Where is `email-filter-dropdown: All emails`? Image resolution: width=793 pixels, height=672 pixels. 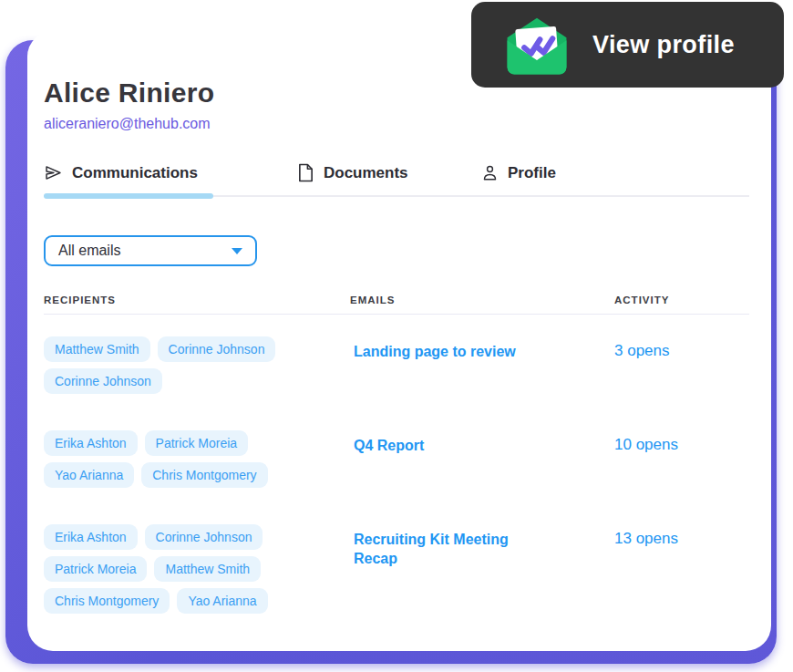
email-filter-dropdown: All emails is located at coordinates (150, 251).